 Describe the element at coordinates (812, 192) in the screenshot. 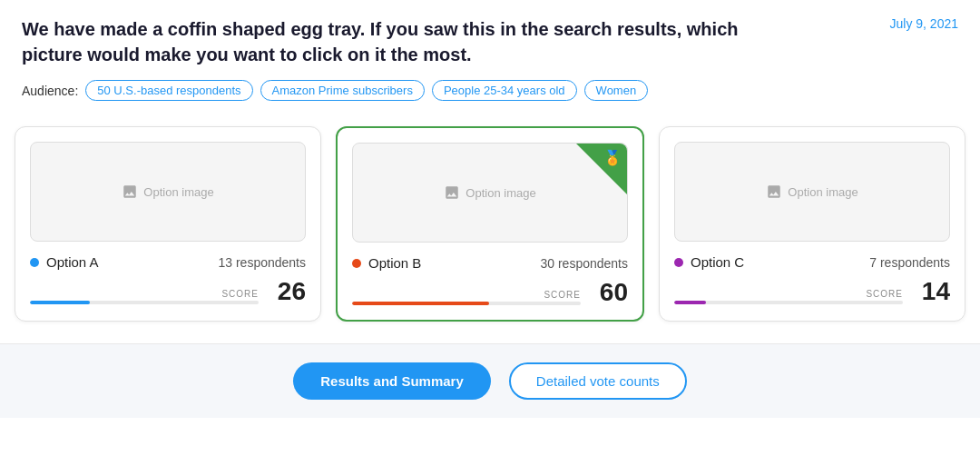

I see `option-image-c: Option image` at that location.